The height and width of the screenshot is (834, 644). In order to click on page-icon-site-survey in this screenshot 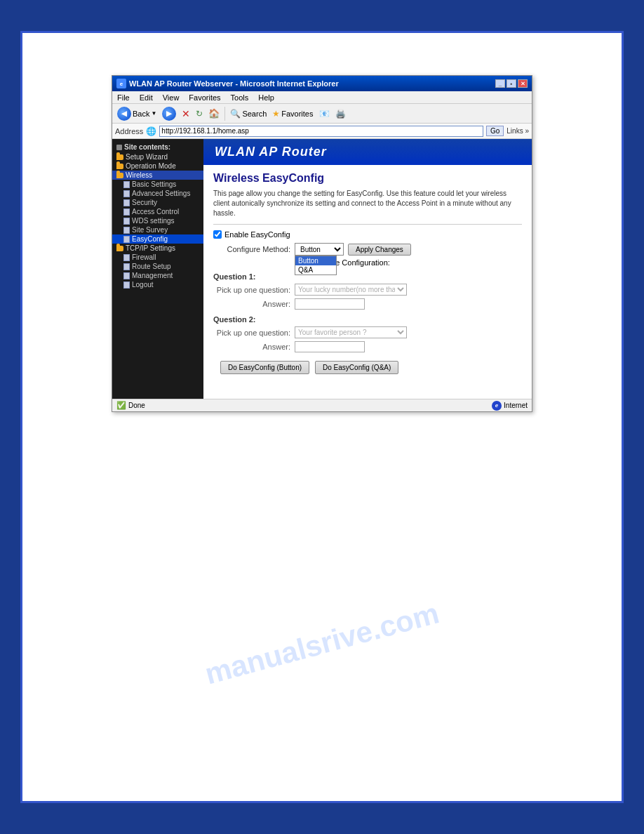, I will do `click(126, 230)`.